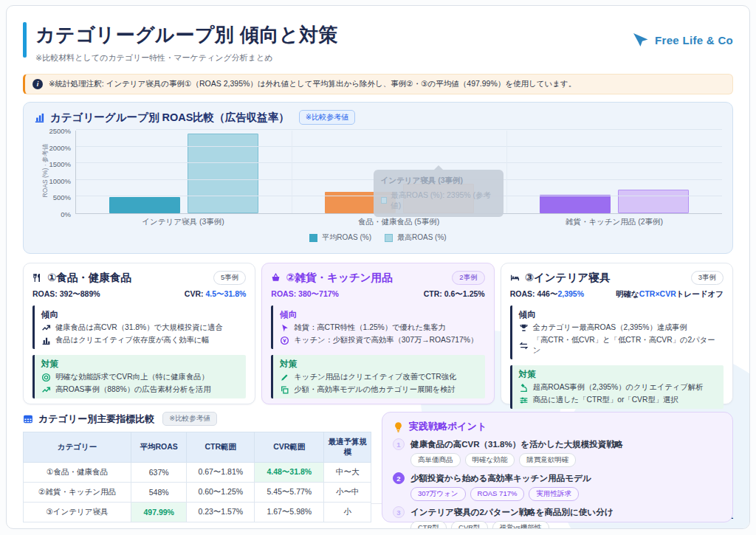 Image resolution: width=756 pixels, height=535 pixels. Describe the element at coordinates (197, 477) in the screenshot. I see `metrics-table: カテゴリー平均ROASCTR範囲CVR範囲最適予算規模 ①食品・健康食品637%…` at that location.